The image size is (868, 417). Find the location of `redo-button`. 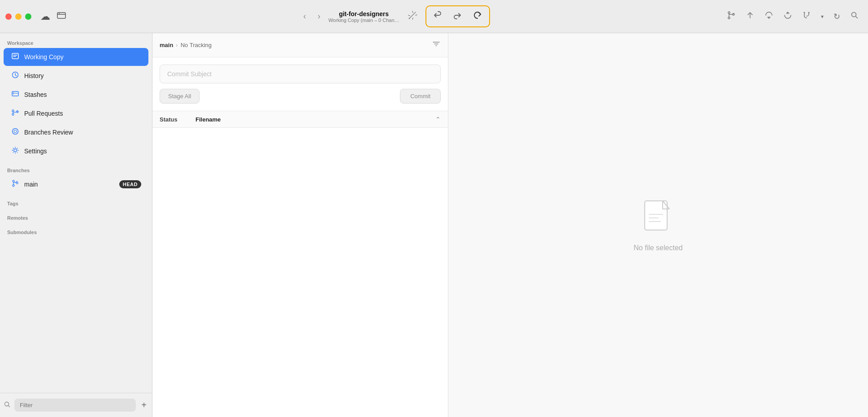

redo-button is located at coordinates (477, 16).